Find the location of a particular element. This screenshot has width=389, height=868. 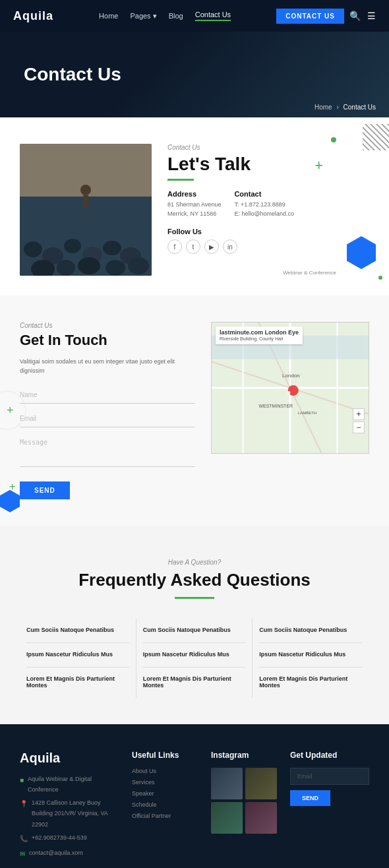

email-icon: ✉ is located at coordinates (22, 854).